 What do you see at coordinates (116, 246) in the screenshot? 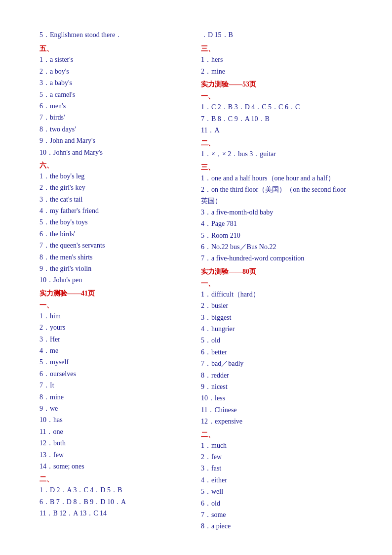
I see `list-item: 7．the queen's servants` at bounding box center [116, 246].